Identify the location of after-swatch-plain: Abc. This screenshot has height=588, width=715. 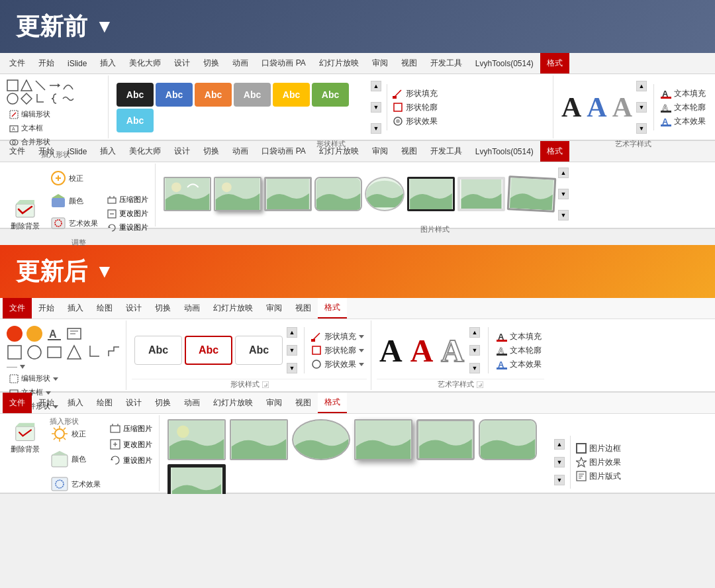
(158, 350).